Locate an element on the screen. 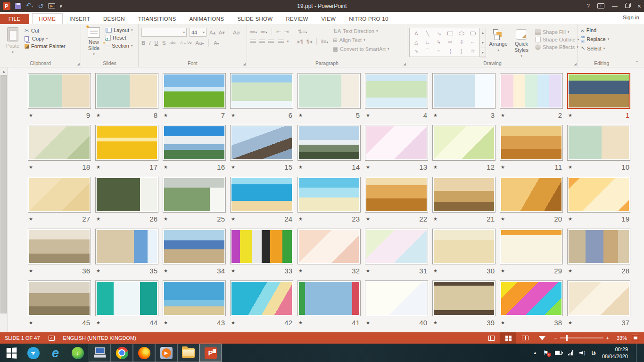  arrange-button: Arrange ▾ is located at coordinates (498, 43).